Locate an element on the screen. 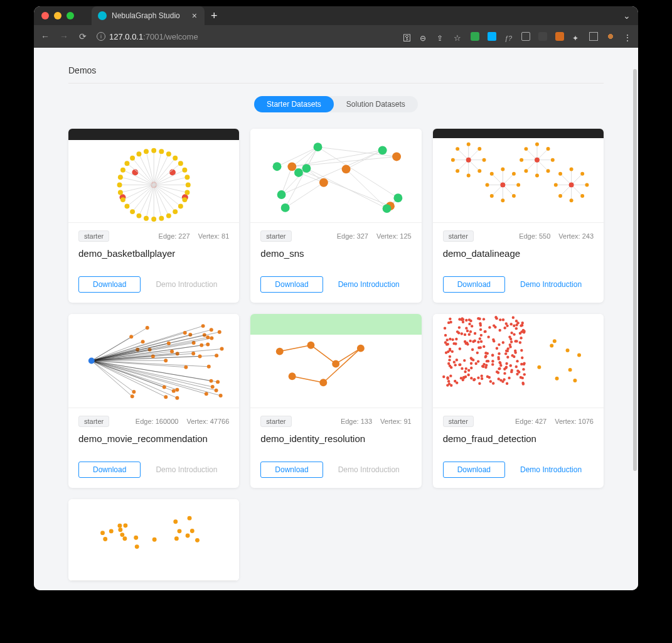 Image resolution: width=672 pixels, height=643 pixels. profile-avatar-icon is located at coordinates (611, 36).